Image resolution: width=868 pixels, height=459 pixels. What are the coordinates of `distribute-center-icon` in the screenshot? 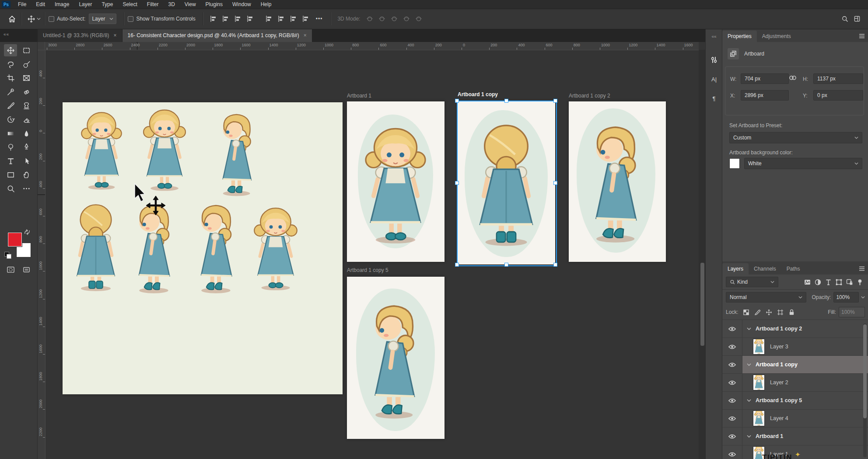 It's located at (281, 19).